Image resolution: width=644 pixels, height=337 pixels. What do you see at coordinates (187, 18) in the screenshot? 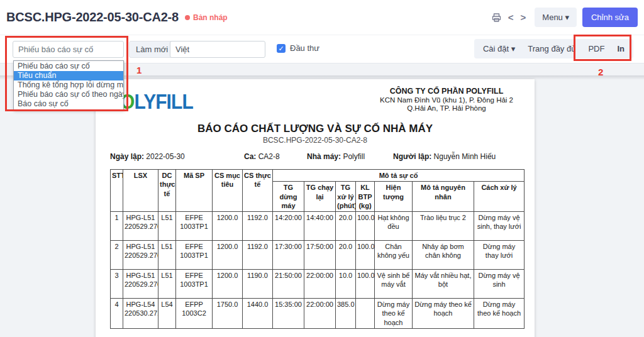
I see `status-dot-icon` at bounding box center [187, 18].